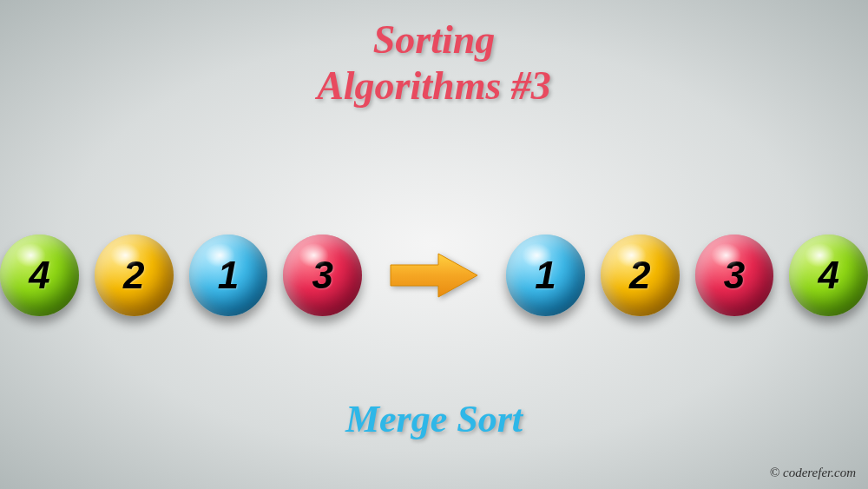  I want to click on unsorted-ball-4: 3, so click(323, 275).